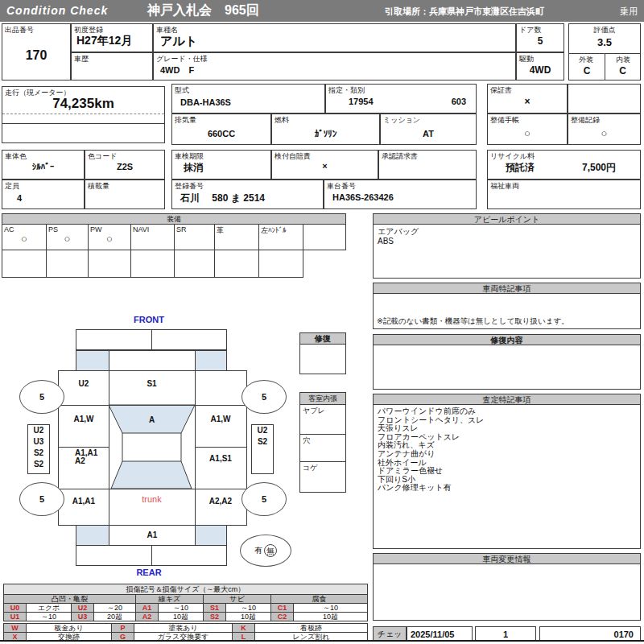 This screenshot has height=644, width=644. Describe the element at coordinates (19, 31) in the screenshot. I see `lot-number-label: 出品番号` at that location.